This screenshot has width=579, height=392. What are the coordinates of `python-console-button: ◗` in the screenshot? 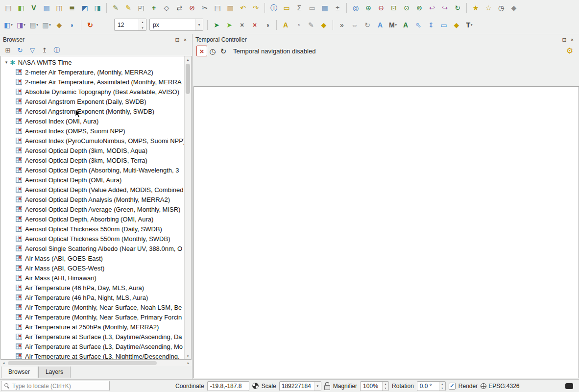 It's located at (72, 25).